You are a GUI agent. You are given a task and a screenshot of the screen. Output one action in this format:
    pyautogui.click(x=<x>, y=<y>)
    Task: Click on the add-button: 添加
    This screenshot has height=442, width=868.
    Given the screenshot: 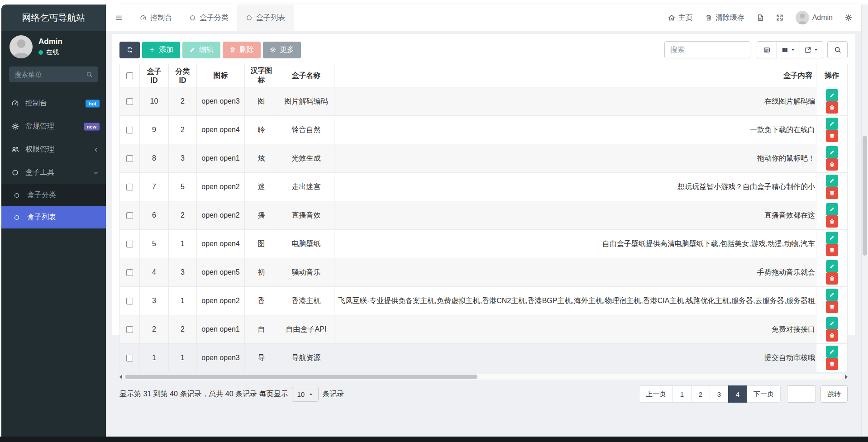 What is the action you would take?
    pyautogui.click(x=161, y=50)
    